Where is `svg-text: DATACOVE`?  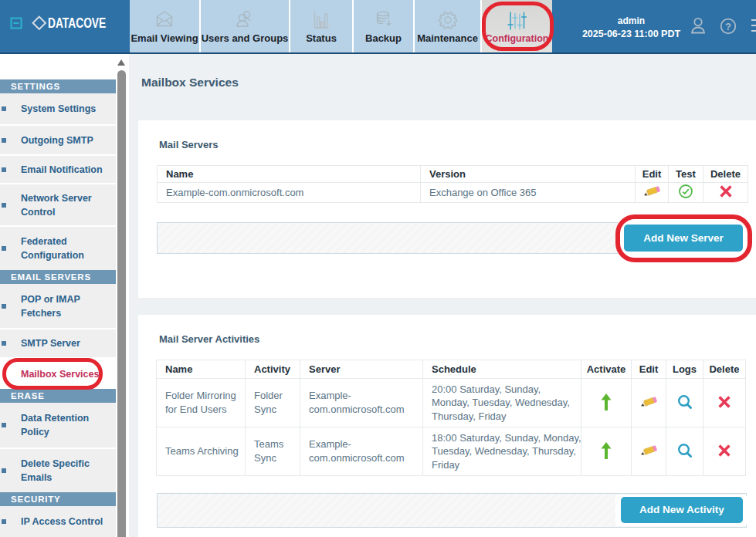 svg-text: DATACOVE is located at coordinates (77, 22).